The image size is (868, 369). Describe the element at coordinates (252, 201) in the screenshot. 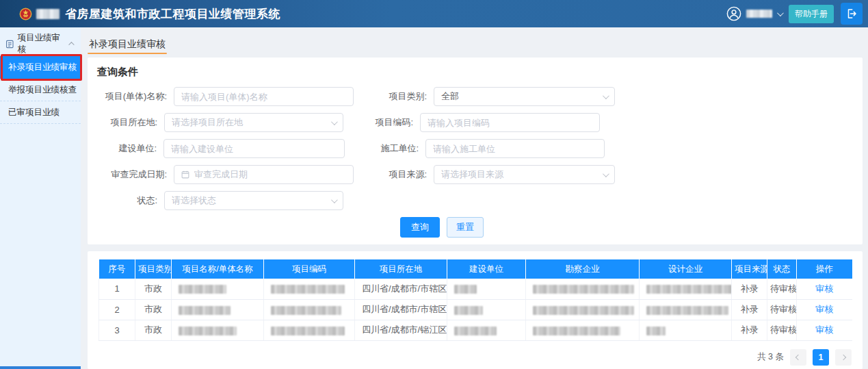

I see `select-placeholder: 请选择状态` at that location.